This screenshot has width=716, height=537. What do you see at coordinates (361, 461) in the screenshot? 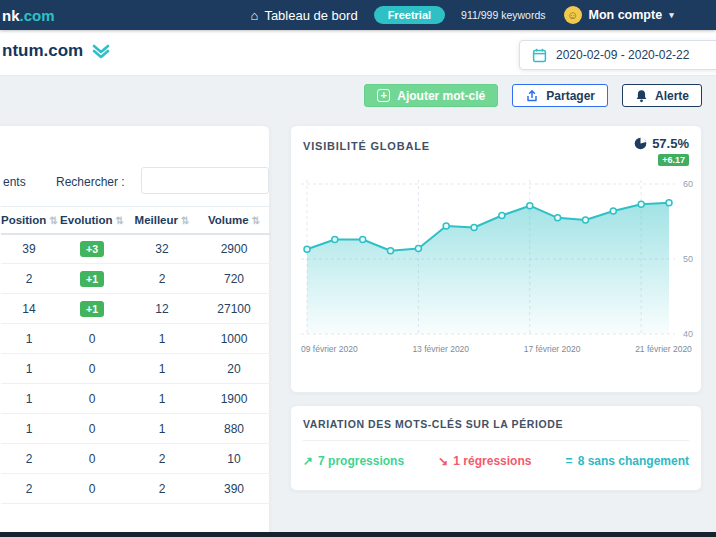
I see `progressions-label: 7 progressions` at bounding box center [361, 461].